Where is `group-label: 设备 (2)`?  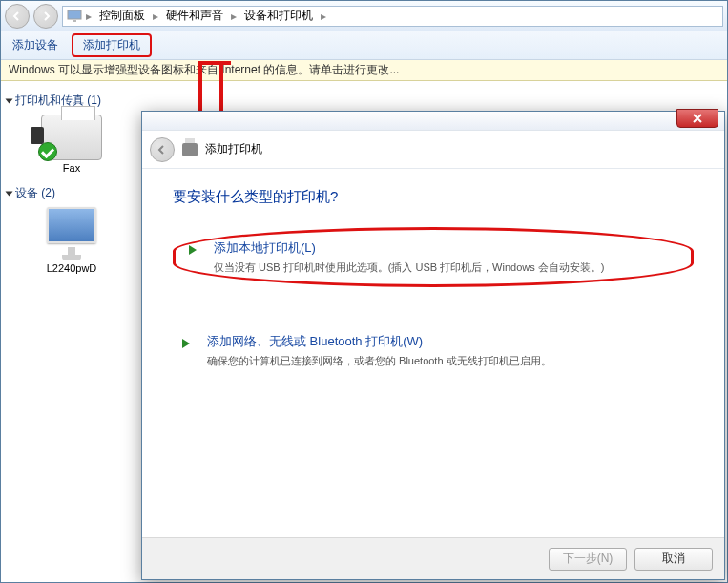
group-label: 设备 (2) is located at coordinates (35, 193).